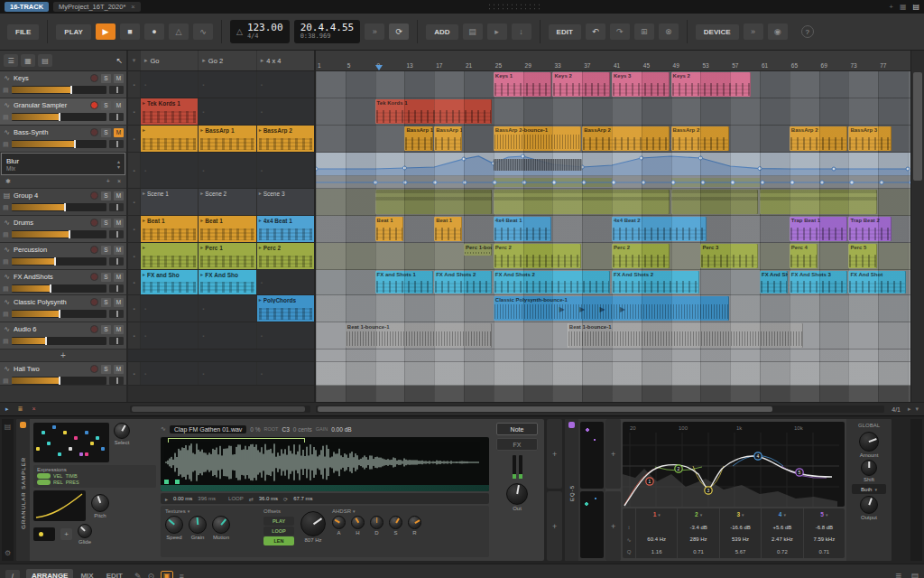  I want to click on close-automation-lane-icon: ×, so click(119, 181).